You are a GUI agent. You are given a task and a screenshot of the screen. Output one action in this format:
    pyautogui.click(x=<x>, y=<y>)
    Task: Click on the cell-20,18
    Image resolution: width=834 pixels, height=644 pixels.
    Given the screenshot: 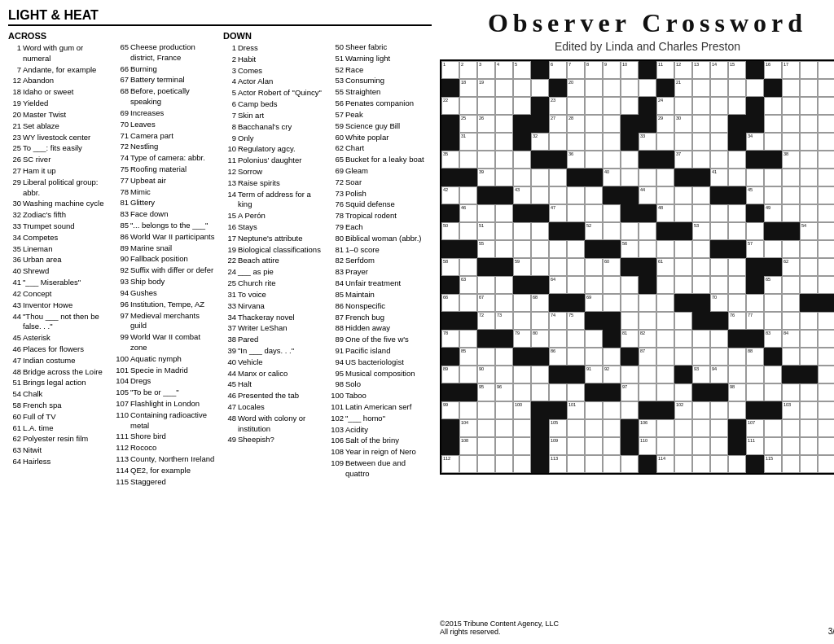 What is the action you would take?
    pyautogui.click(x=773, y=428)
    